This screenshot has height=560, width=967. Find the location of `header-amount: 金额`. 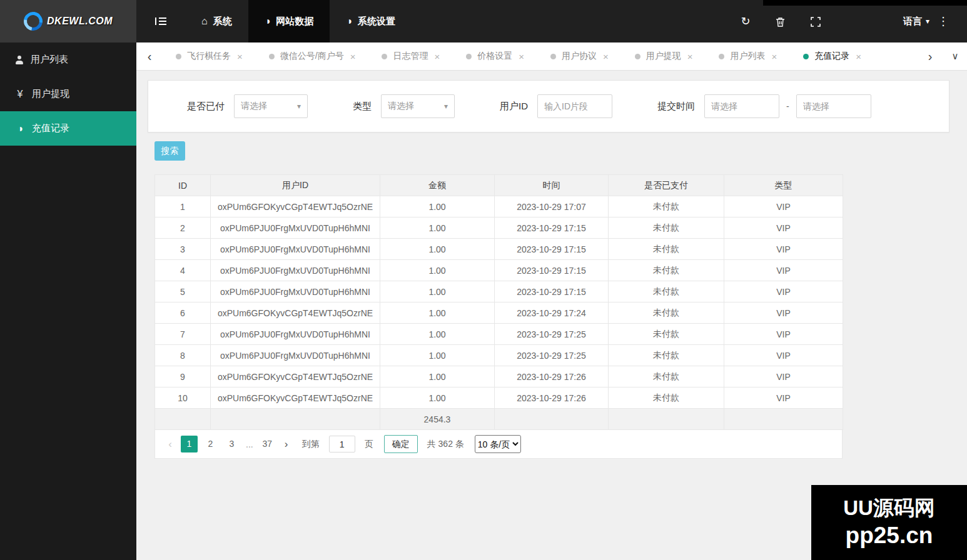

header-amount: 金额 is located at coordinates (438, 186).